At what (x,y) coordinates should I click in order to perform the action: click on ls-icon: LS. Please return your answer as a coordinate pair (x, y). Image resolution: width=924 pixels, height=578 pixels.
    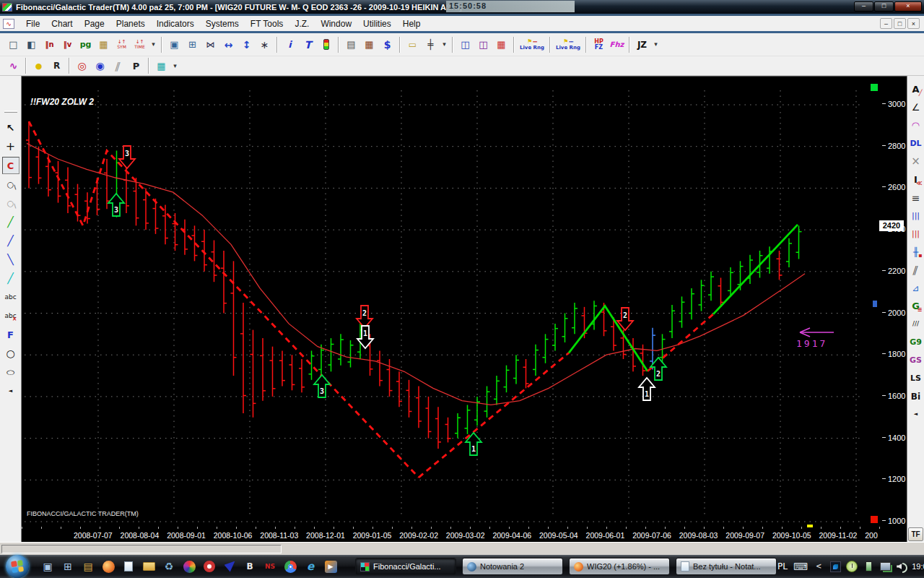
    Looking at the image, I should click on (915, 379).